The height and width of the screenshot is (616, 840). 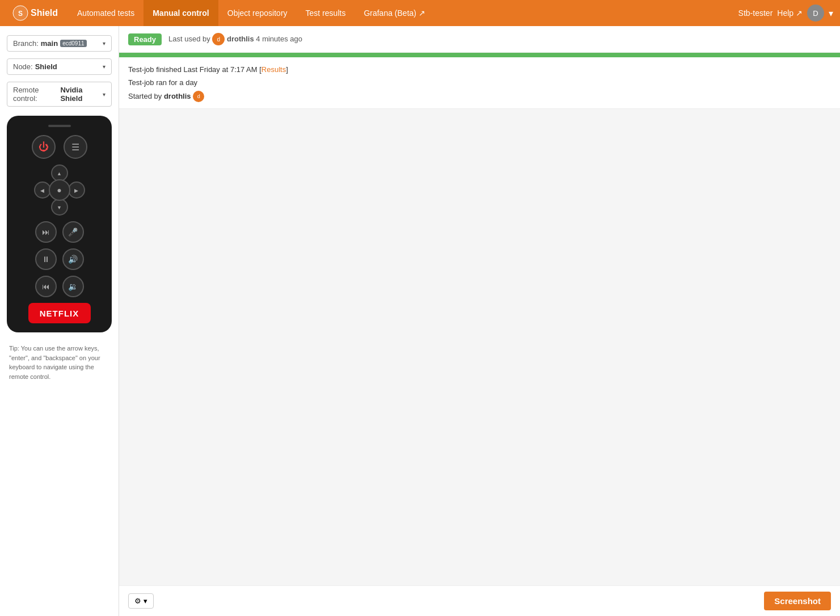 I want to click on remote-skip-forward-button: ⏭, so click(x=46, y=232).